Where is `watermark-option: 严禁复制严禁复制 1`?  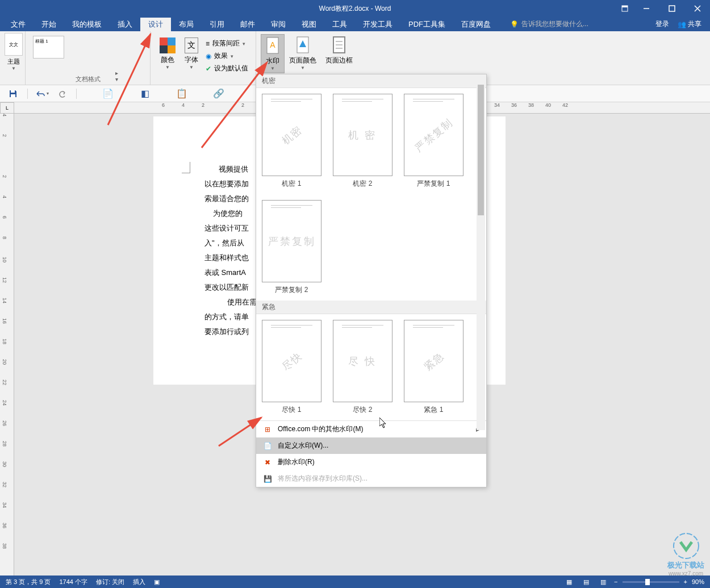 watermark-option: 严禁复制严禁复制 1 is located at coordinates (434, 141).